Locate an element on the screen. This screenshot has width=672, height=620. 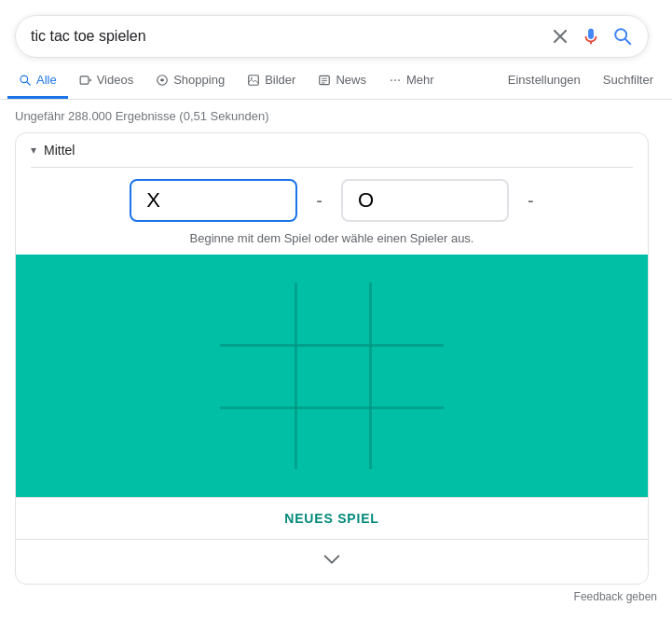
tab-bilder: Bilder is located at coordinates (271, 81).